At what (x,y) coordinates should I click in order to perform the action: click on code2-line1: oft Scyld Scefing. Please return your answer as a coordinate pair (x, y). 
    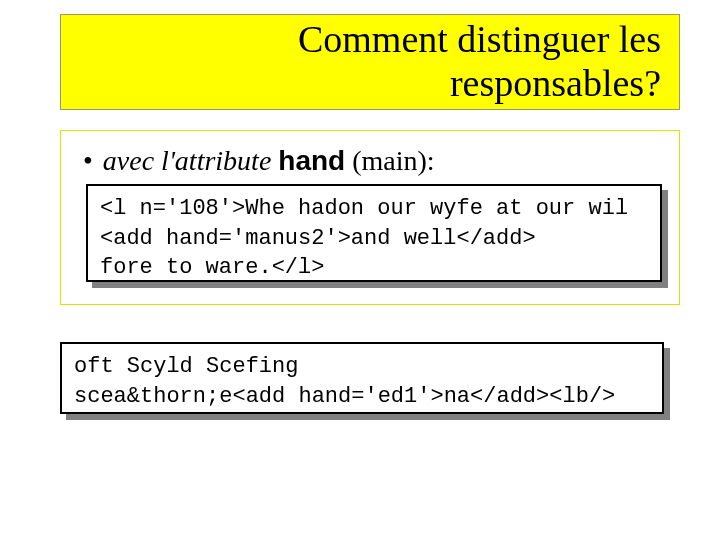
    Looking at the image, I should click on (186, 366).